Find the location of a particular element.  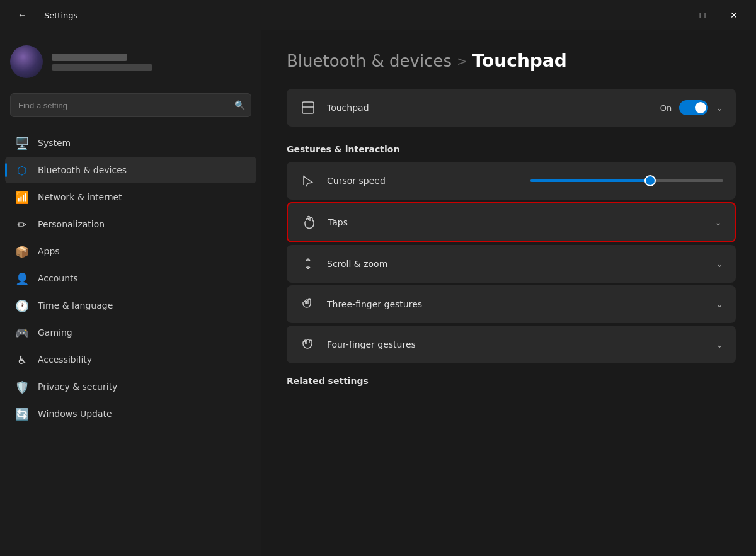

sidebar-item-label-system: System is located at coordinates (54, 143).